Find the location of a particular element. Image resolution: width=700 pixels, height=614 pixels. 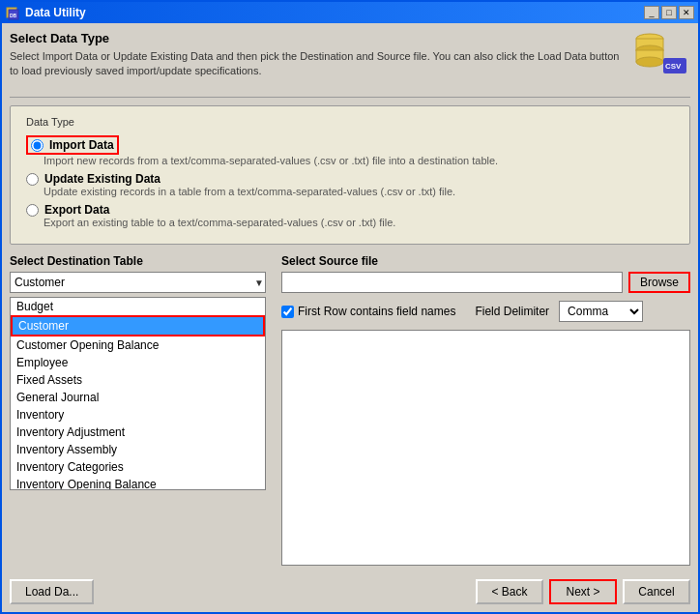

page-title: Select Data Type is located at coordinates (316, 39).